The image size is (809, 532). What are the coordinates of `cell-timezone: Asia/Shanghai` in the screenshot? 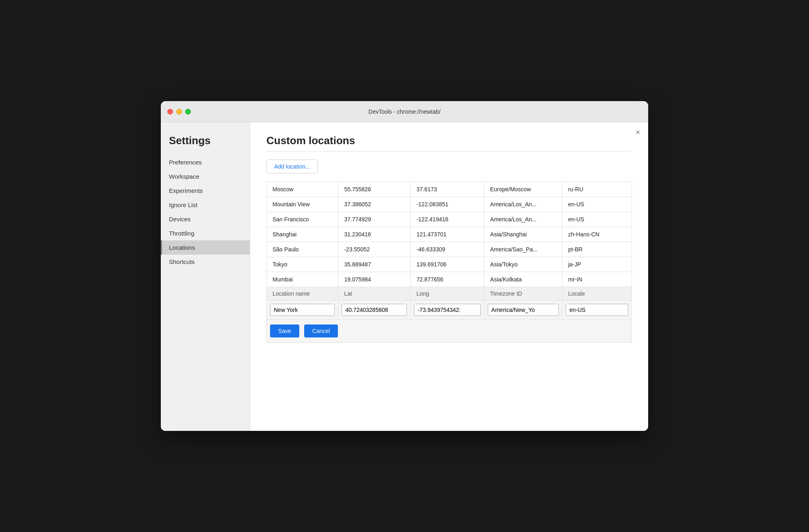 It's located at (523, 235).